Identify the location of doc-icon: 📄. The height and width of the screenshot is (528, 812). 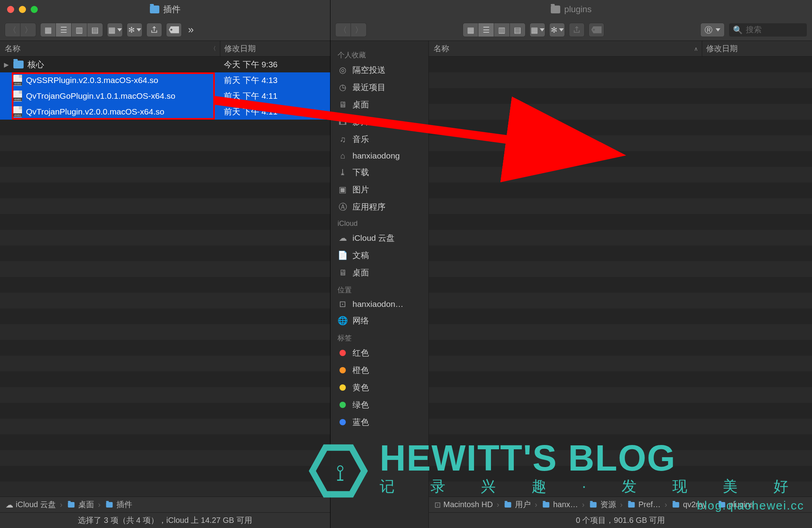
(343, 255).